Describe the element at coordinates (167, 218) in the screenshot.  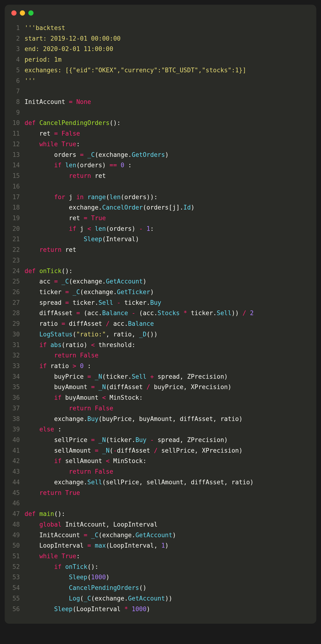
I see `line-content: ret = True` at that location.